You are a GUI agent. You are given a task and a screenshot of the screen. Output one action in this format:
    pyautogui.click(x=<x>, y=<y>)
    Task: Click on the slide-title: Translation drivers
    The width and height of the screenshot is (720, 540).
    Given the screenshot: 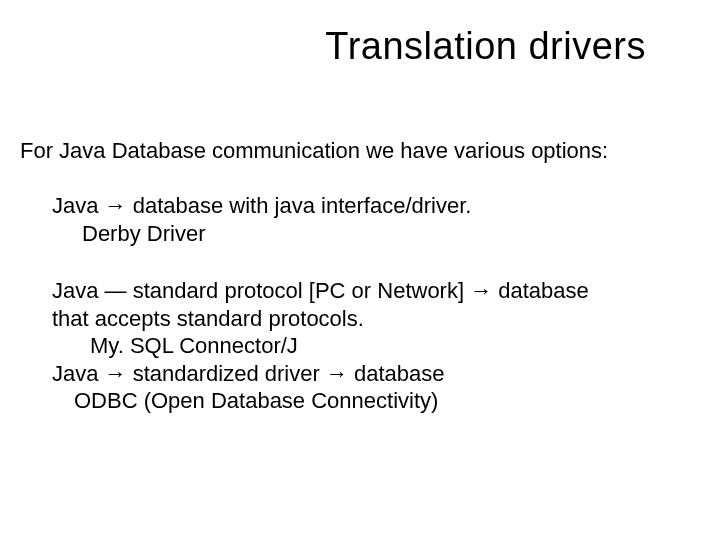 What is the action you would take?
    pyautogui.click(x=355, y=44)
    